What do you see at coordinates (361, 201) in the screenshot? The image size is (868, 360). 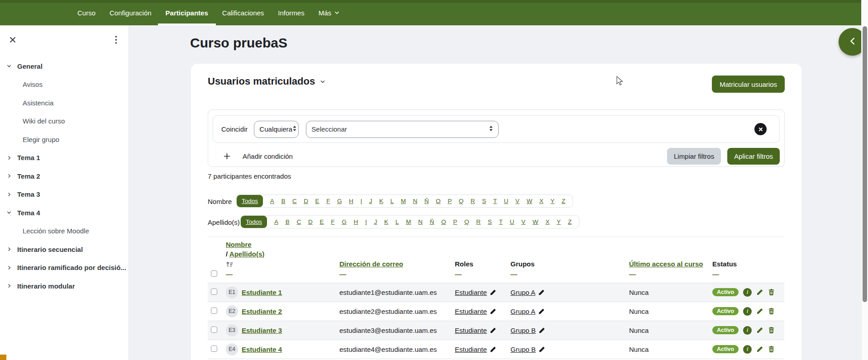 I see `firstname-letter-link: I` at bounding box center [361, 201].